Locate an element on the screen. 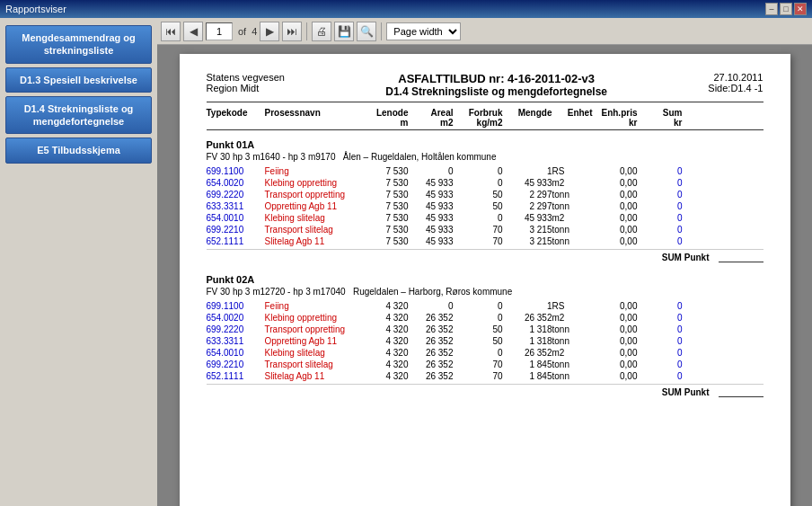  sum-label-1: SUM Punkt is located at coordinates (686, 257).